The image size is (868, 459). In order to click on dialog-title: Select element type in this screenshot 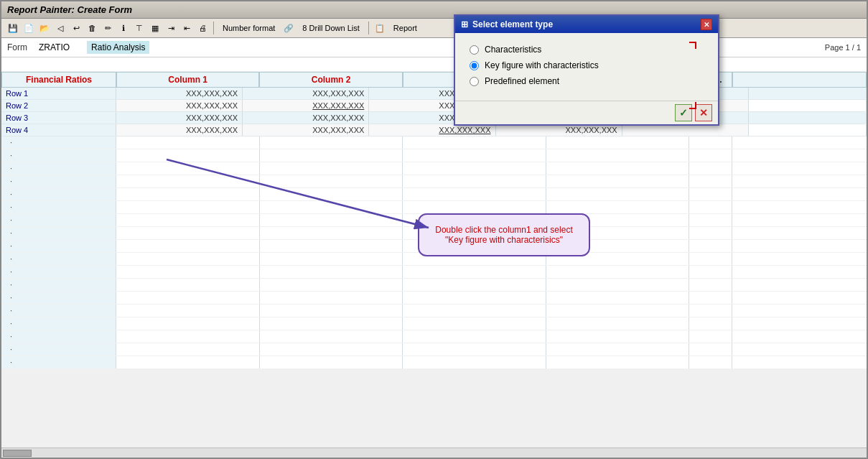, I will do `click(513, 24)`.